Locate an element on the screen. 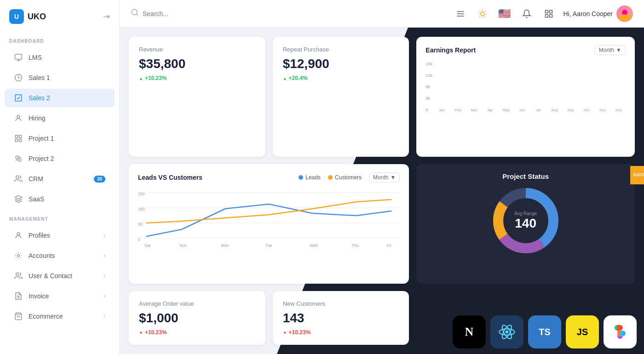 This screenshot has width=644, height=354. apps-icon is located at coordinates (549, 14).